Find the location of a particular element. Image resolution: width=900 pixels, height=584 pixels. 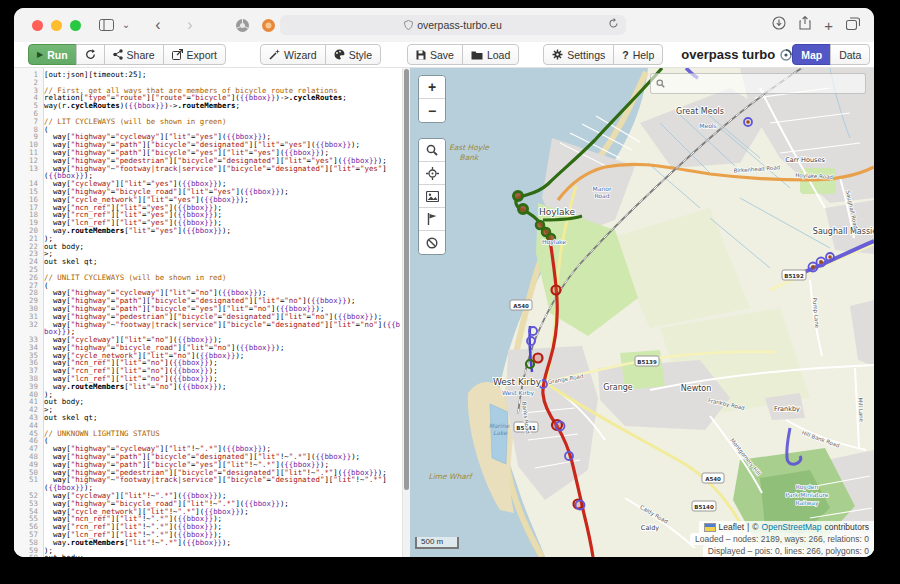

flag-icon is located at coordinates (432, 219).